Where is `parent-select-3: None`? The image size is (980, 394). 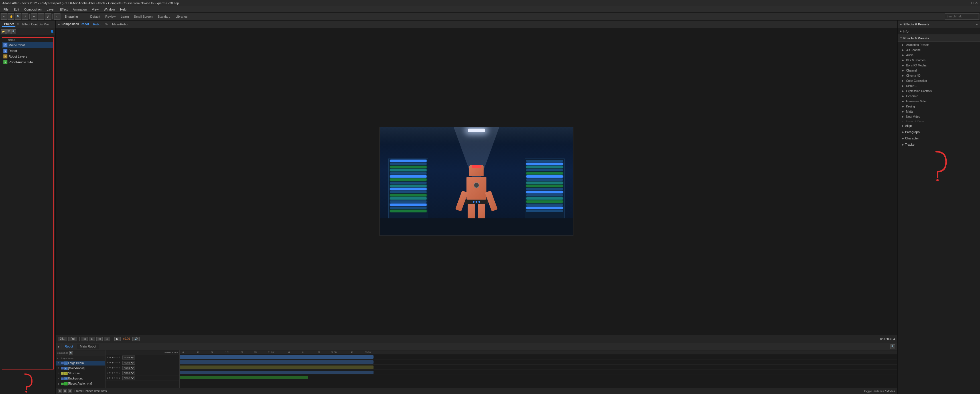 parent-select-3: None is located at coordinates (129, 368).